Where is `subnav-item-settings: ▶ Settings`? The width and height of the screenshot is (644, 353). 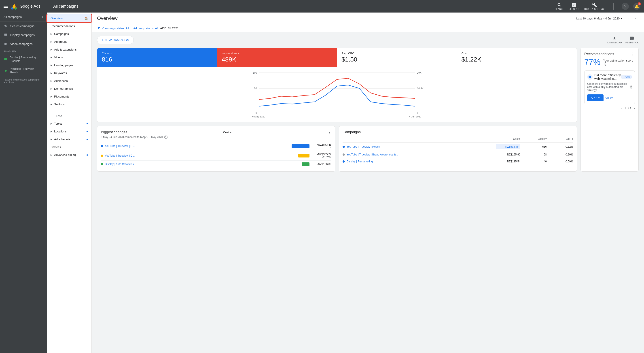
subnav-item-settings: ▶ Settings is located at coordinates (69, 104).